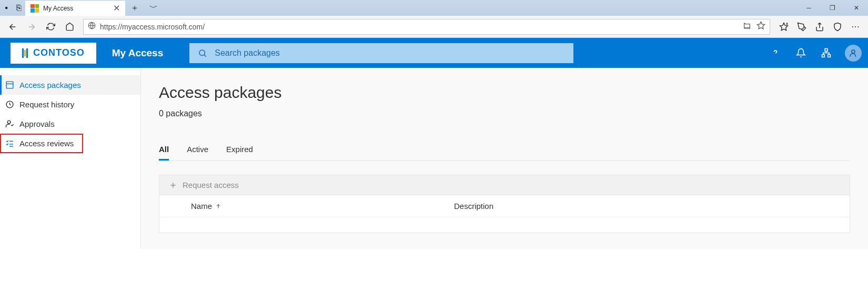 The width and height of the screenshot is (868, 301). I want to click on close-window-button: ✕, so click(856, 8).